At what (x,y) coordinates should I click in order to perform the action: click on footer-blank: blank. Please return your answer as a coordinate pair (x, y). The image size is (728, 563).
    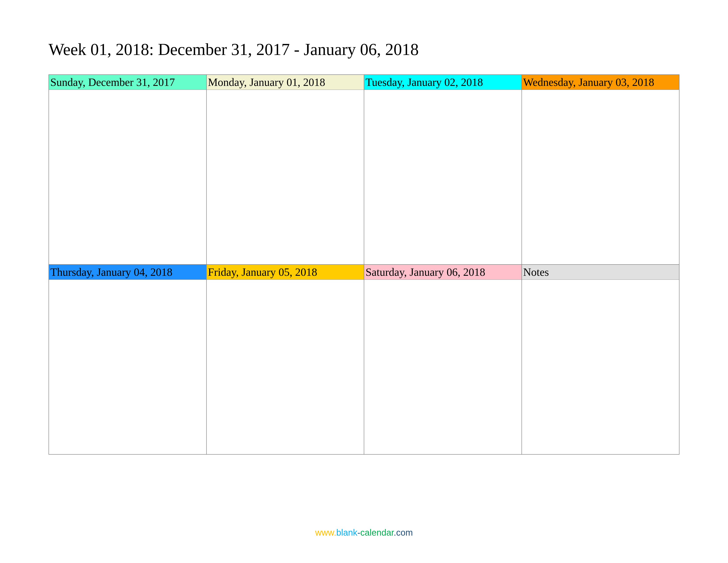
    Looking at the image, I should click on (347, 532).